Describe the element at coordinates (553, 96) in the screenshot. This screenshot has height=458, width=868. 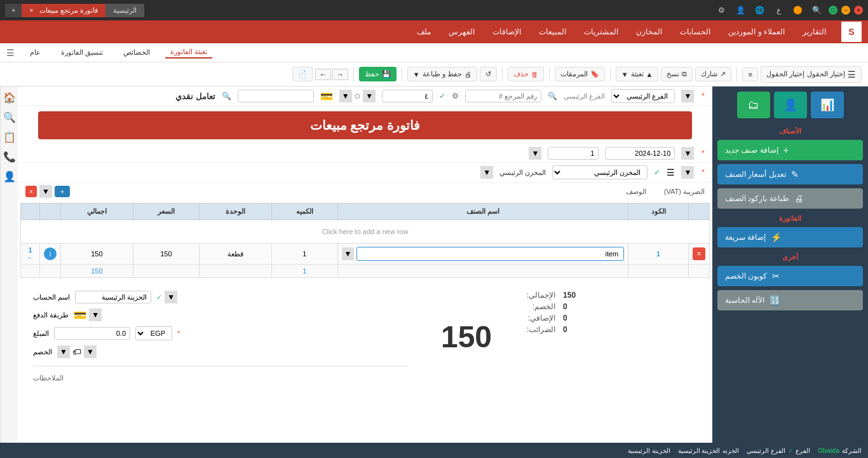
I see `search-branch-icon: 🔍` at that location.